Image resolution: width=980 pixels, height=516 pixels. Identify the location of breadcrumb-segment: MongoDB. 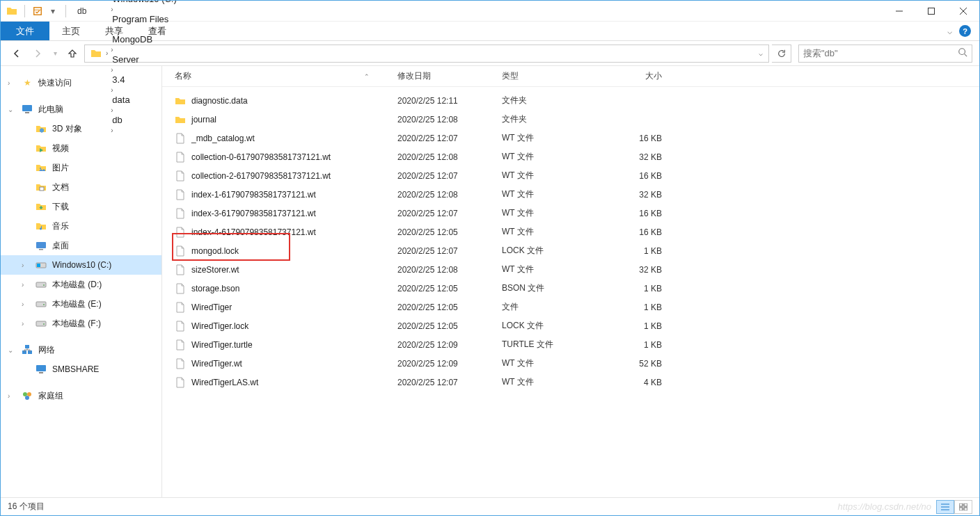
(144, 39).